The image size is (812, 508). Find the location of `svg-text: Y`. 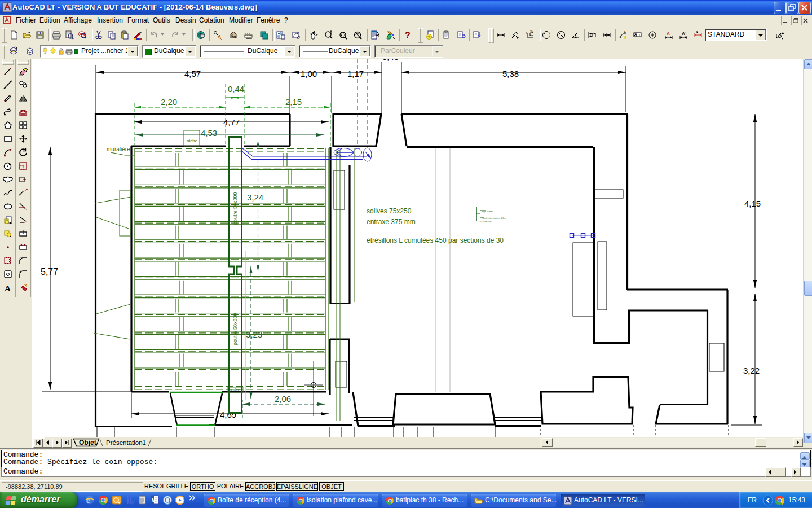

svg-text: Y is located at coordinates (527, 33).